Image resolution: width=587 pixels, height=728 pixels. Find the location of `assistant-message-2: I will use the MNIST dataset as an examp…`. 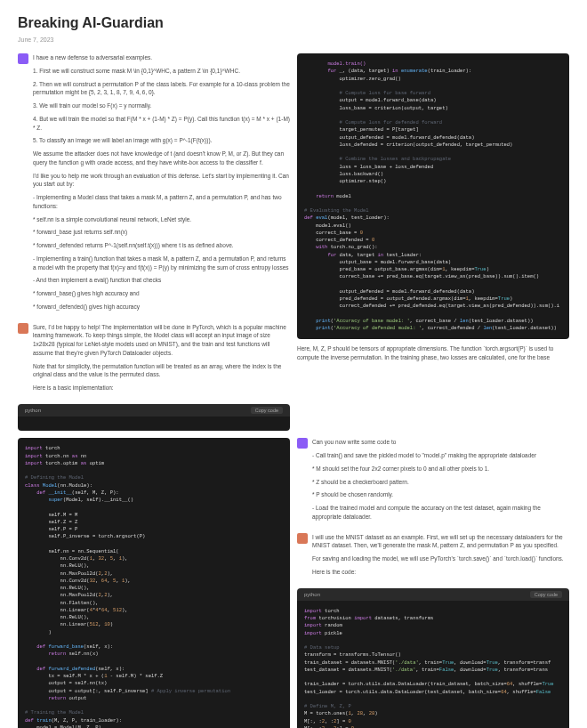

assistant-message-2: I will use the MNIST dataset as an examp… is located at coordinates (441, 557).